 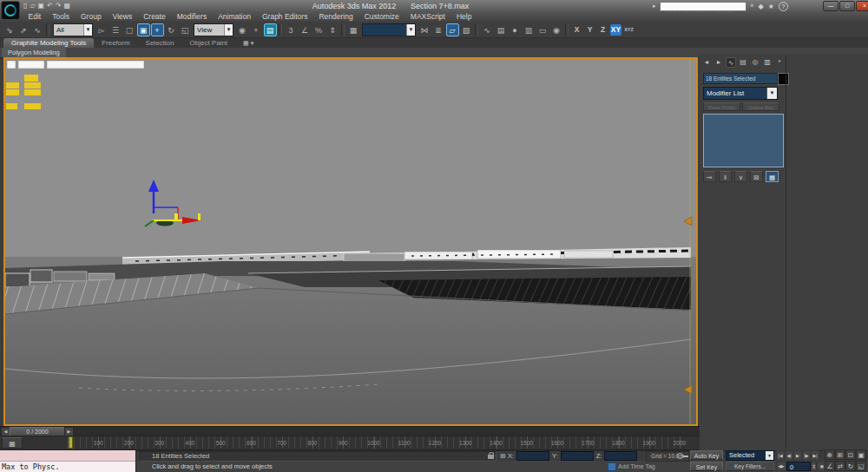 What do you see at coordinates (616, 30) in the screenshot?
I see `axis-xy-button: XY` at bounding box center [616, 30].